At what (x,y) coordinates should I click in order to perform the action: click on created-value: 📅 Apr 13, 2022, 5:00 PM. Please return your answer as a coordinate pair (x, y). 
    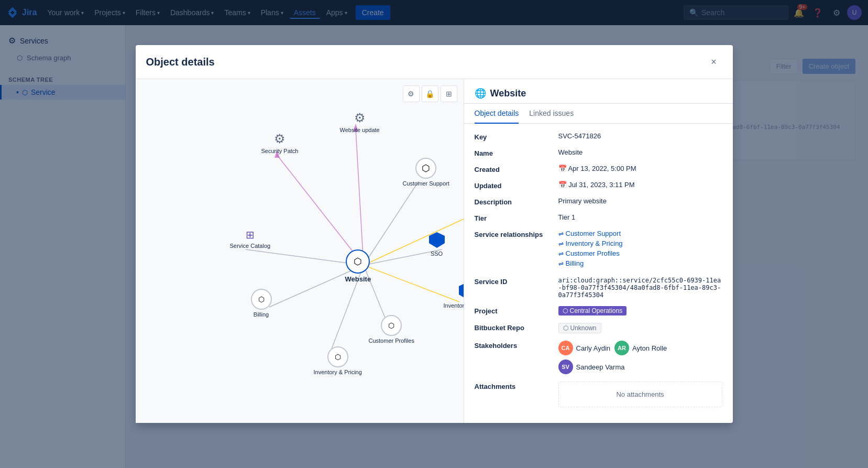
    Looking at the image, I should click on (640, 169).